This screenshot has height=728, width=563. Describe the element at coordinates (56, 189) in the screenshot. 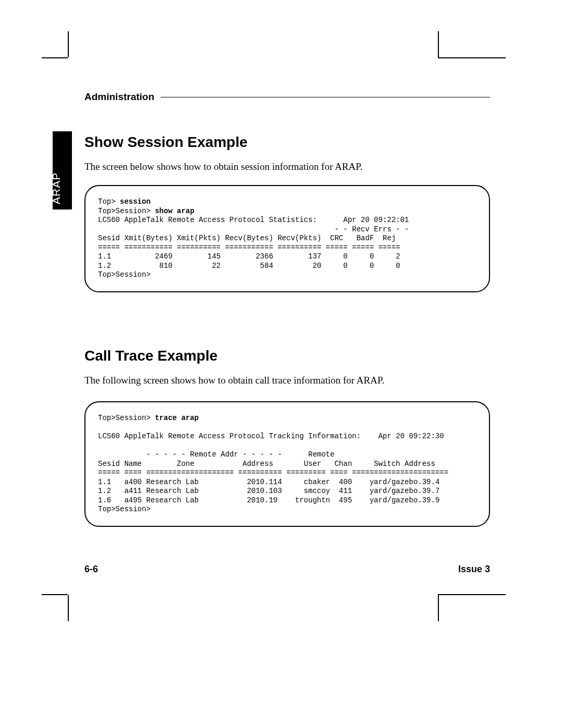

I see `side-tab-label: ARAP` at that location.